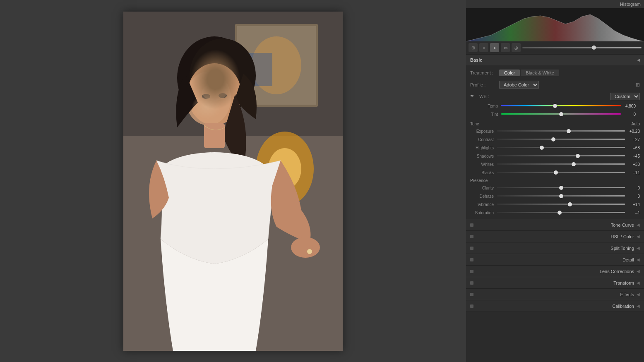 Image resolution: width=644 pixels, height=362 pixels. Describe the element at coordinates (632, 173) in the screenshot. I see `blacks-value: –11` at that location.